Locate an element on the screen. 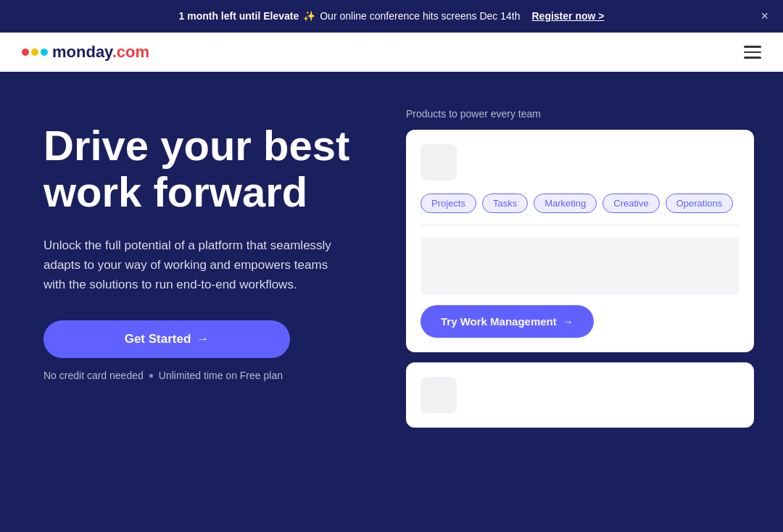 This screenshot has height=532, width=783. hamburger-menu-button is located at coordinates (753, 52).